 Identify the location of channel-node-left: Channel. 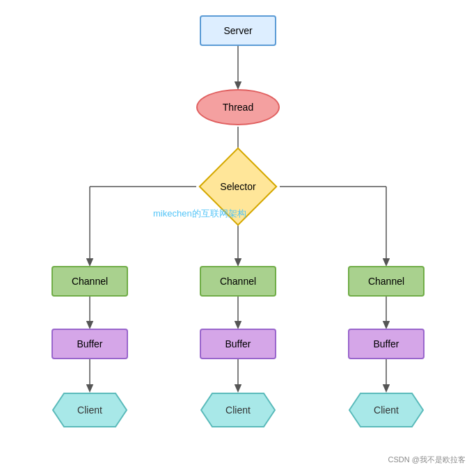
(90, 281).